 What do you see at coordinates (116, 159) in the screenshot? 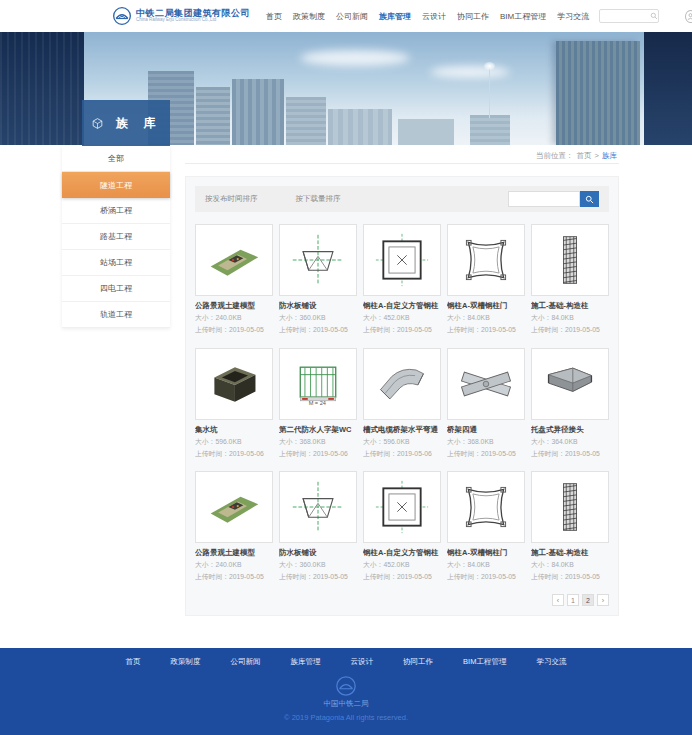
I see `sidebar-category-item: 全部` at bounding box center [116, 159].